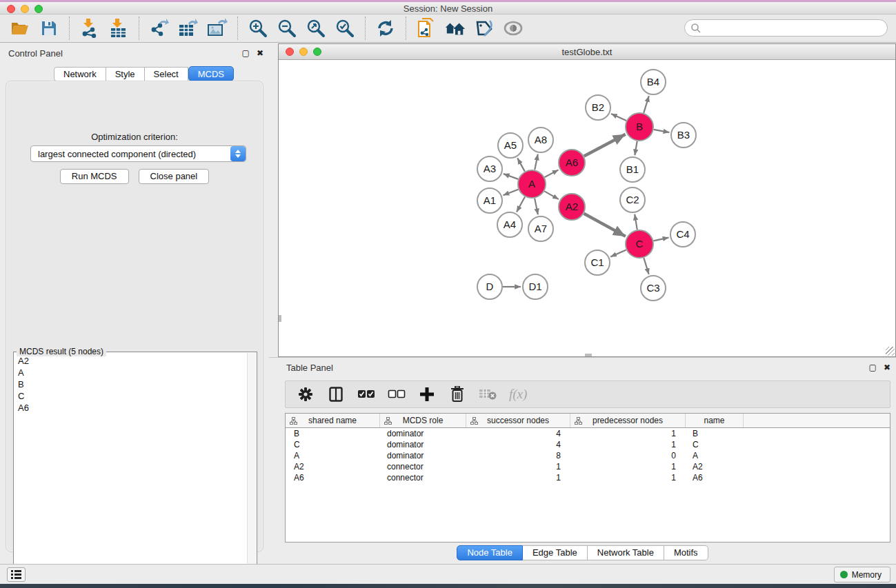  I want to click on delete-table-icon, so click(488, 394).